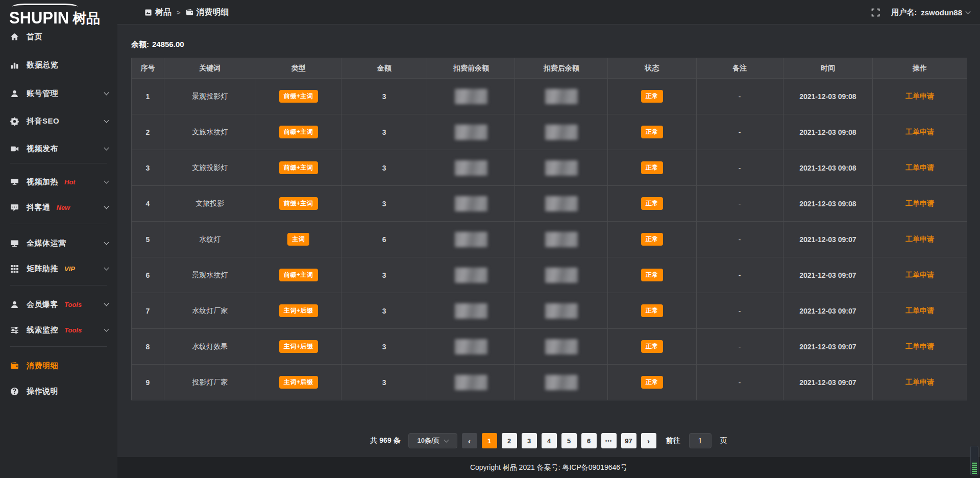  I want to click on sidebar-item-lead-monitor: 线索监控 Tools, so click(59, 330).